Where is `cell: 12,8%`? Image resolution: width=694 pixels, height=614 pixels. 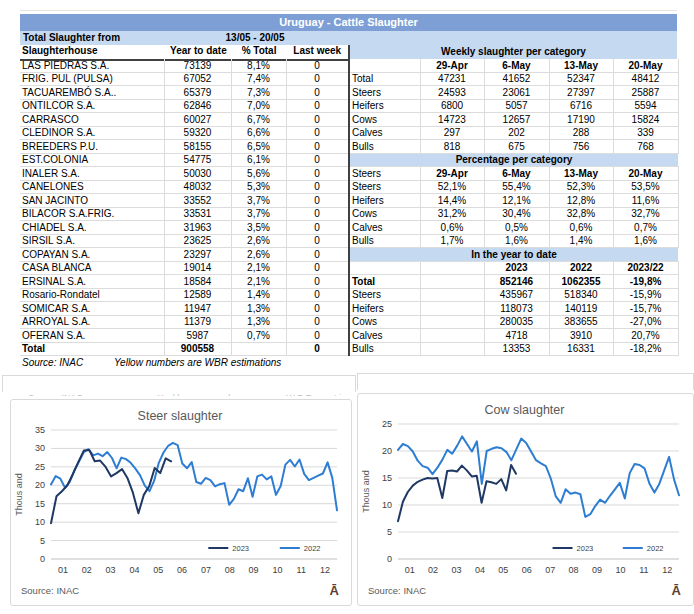
cell: 12,8% is located at coordinates (581, 201).